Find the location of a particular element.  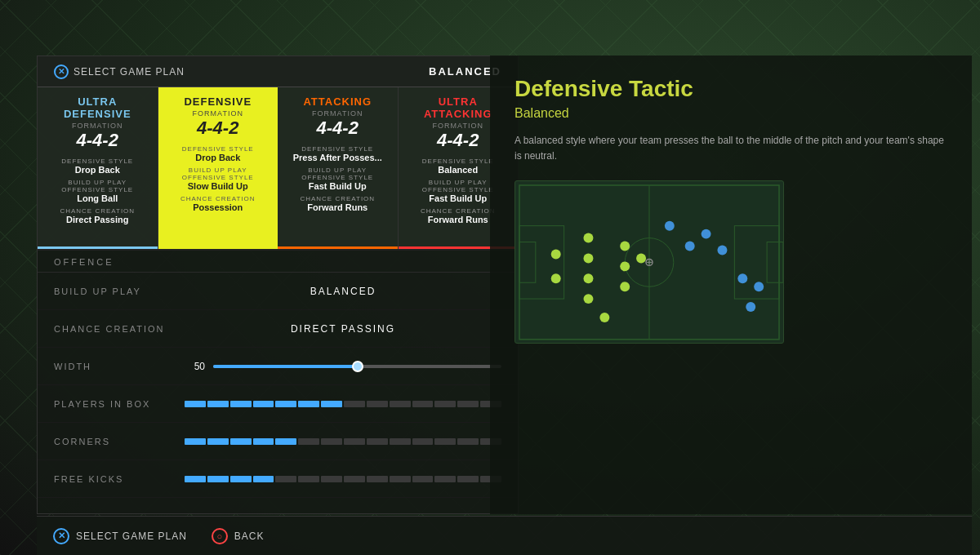

build-up-play-value: BALANCED is located at coordinates (343, 291).